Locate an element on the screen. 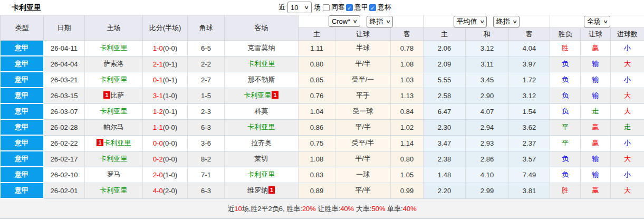 Image resolution: width=644 pixels, height=219 pixels. cell-ah-home-odds: 1.11 is located at coordinates (317, 49).